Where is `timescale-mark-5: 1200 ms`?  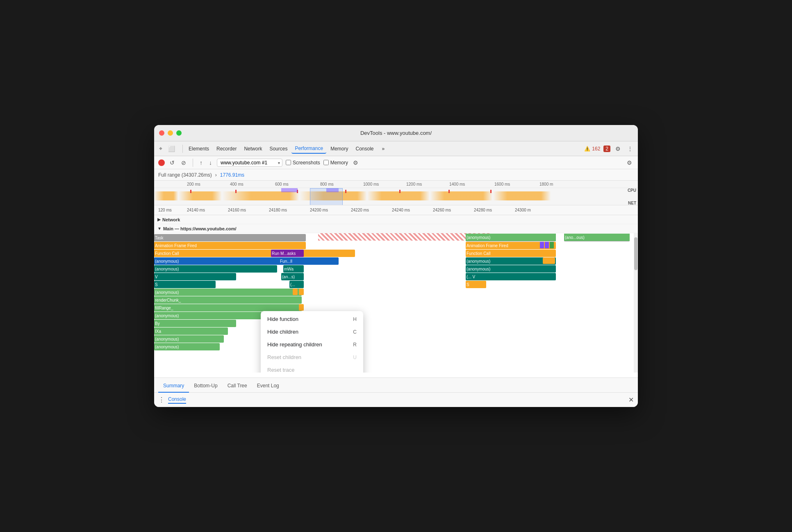
timescale-mark-5: 1200 ms is located at coordinates (414, 184).